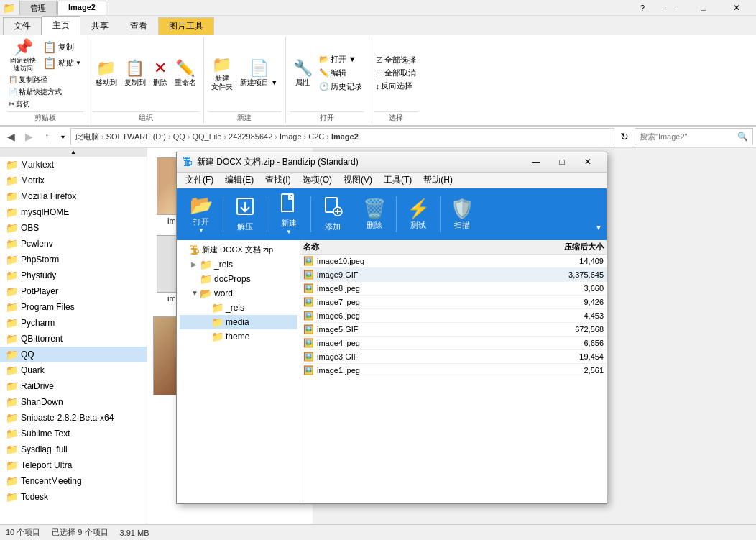 Image resolution: width=756 pixels, height=540 pixels. What do you see at coordinates (73, 465) in the screenshot?
I see `sidebar-item-teleport: 📁 Teleport Ultra` at bounding box center [73, 465].